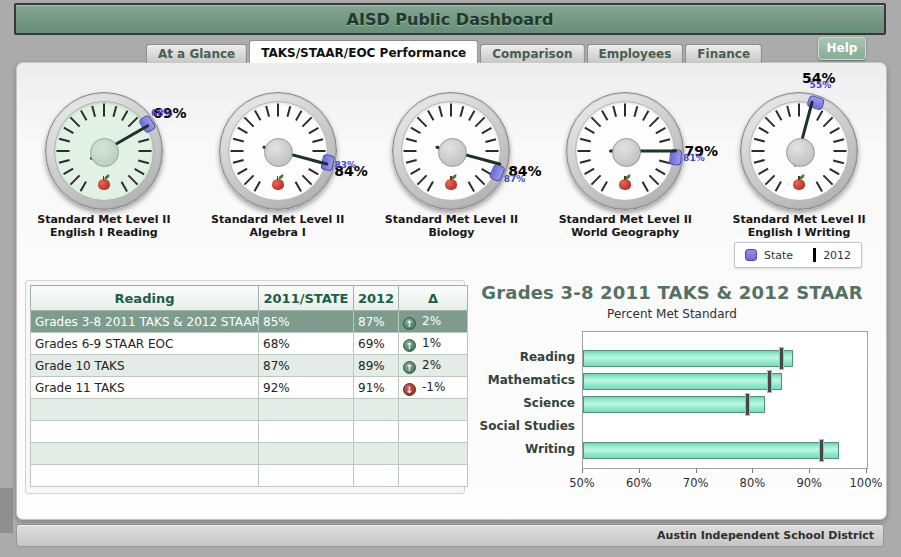  What do you see at coordinates (250, 344) in the screenshot?
I see `table-row-grades-6-9-staar-eoc: Grades 6-9 STAAR EOC68%69%↑1%` at bounding box center [250, 344].